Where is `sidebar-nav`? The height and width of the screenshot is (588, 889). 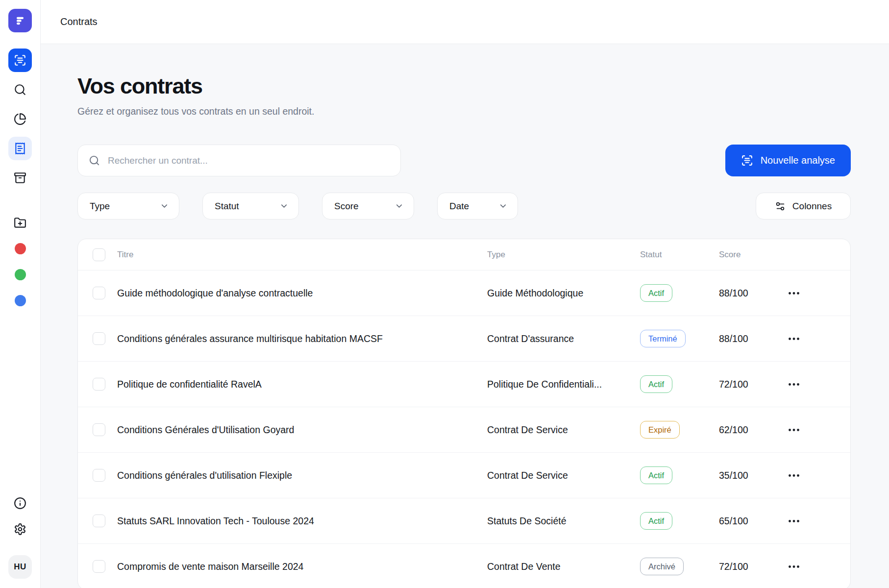 sidebar-nav is located at coordinates (20, 119).